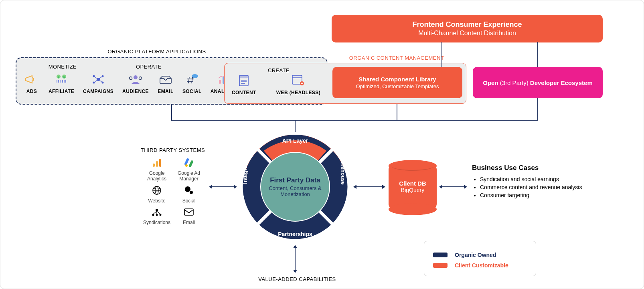 The height and width of the screenshot is (289, 644). Describe the element at coordinates (157, 194) in the screenshot. I see `tp-website: Website` at that location.